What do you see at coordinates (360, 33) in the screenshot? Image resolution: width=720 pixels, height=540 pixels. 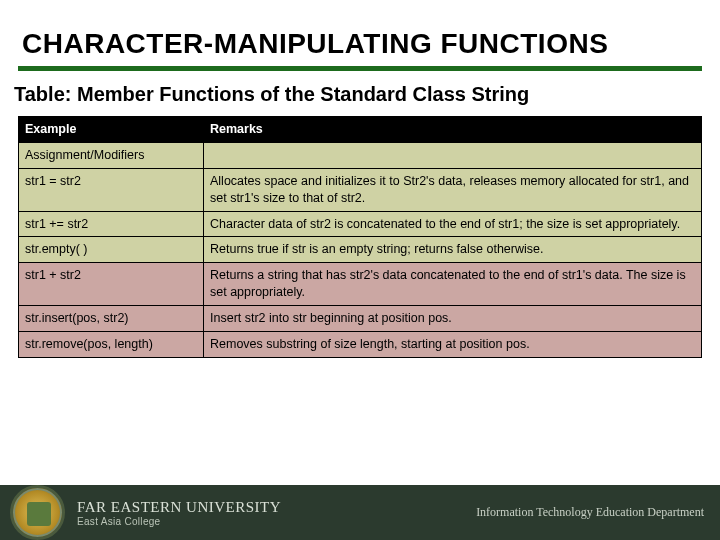 I see `page-title: CHARACTER-MANIPULATING FUNCTIONS` at bounding box center [360, 33].